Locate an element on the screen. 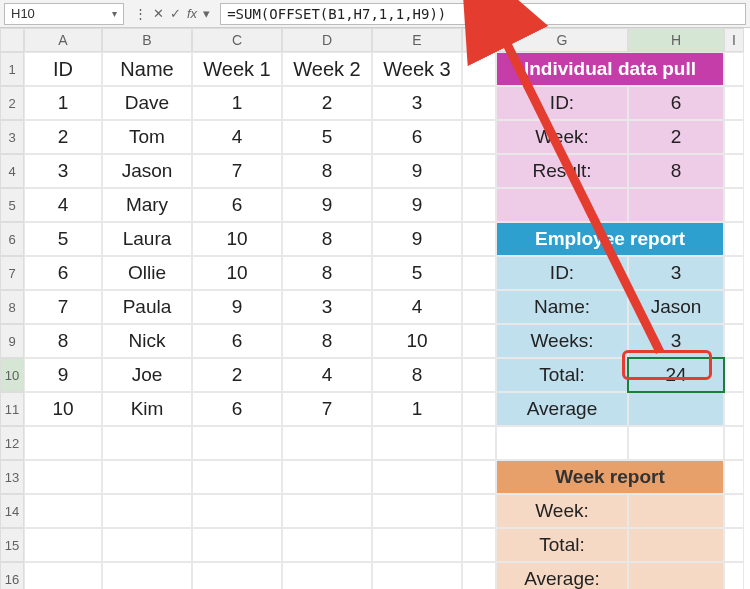 This screenshot has height=589, width=750. cell-D12 is located at coordinates (327, 443).